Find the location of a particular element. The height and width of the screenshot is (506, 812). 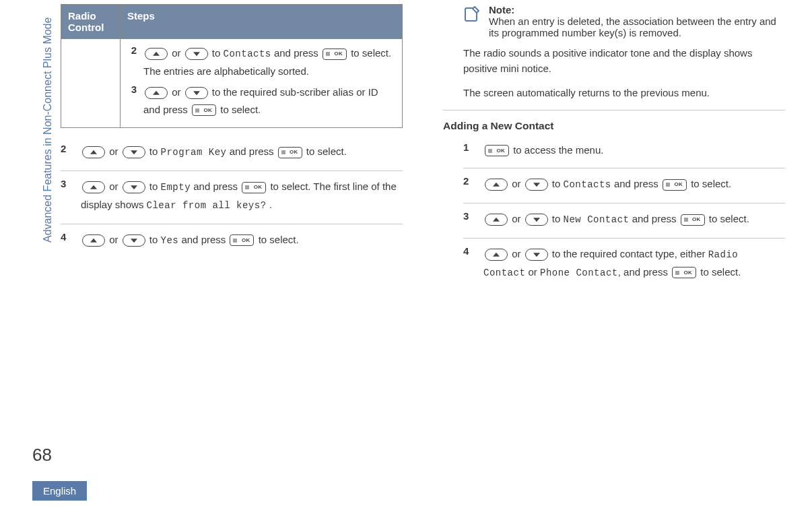

table-header-radio-control: Radio Control is located at coordinates (91, 22).